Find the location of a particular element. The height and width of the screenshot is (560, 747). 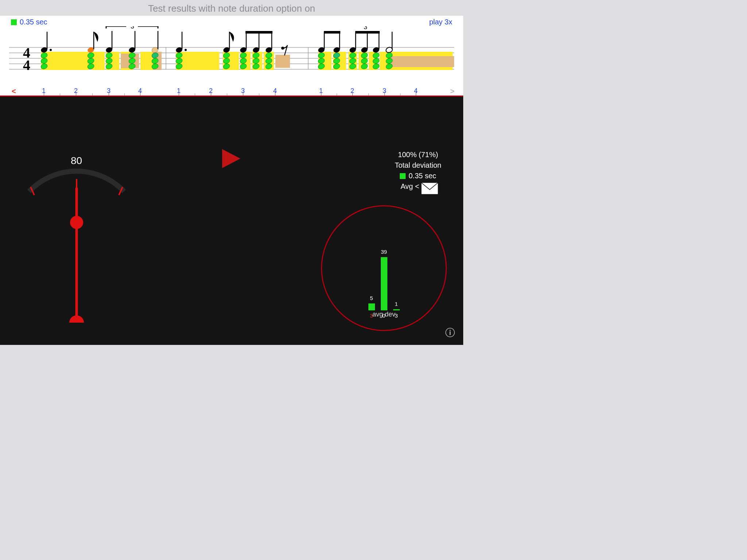

header-bar: 0.35 sec play 3x is located at coordinates (232, 21).